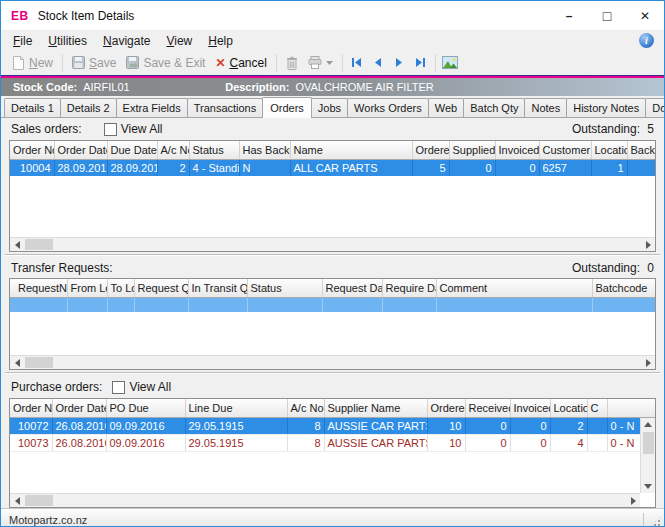  Describe the element at coordinates (597, 408) in the screenshot. I see `column-header: C` at that location.